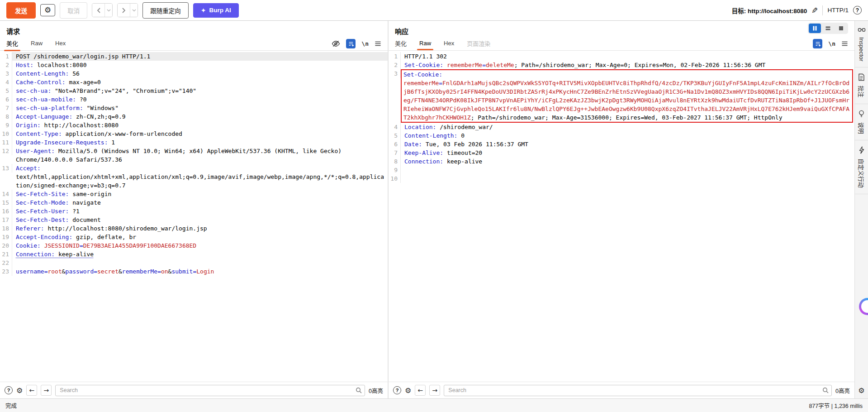 The width and height of the screenshot is (868, 412). I want to click on help-icon: ?, so click(858, 10).